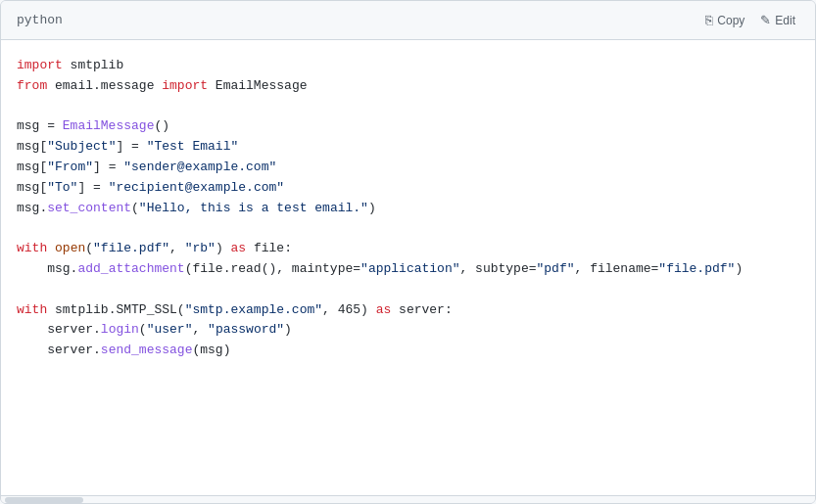 This screenshot has height=504, width=816. I want to click on code-line: msg.add_attachment(file.read(), maintype…, so click(408, 270).